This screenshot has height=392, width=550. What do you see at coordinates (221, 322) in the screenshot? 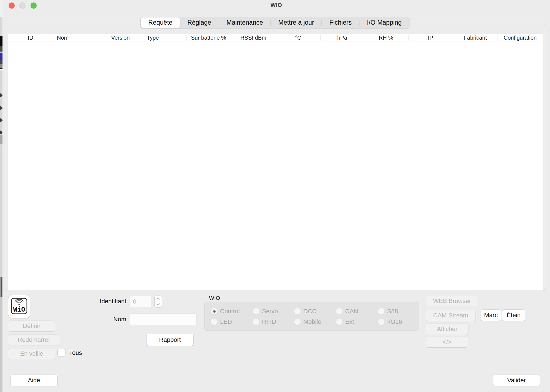
I see `radio-led: LED` at bounding box center [221, 322].